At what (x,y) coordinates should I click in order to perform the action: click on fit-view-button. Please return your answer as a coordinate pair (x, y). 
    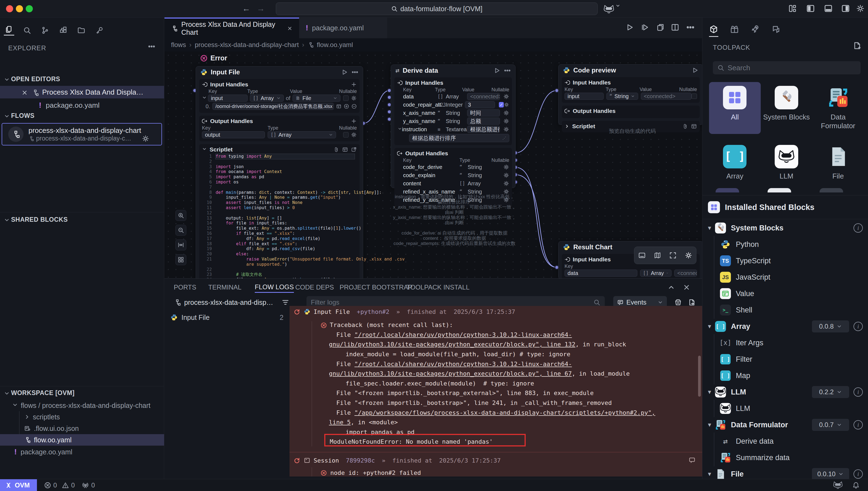
    Looking at the image, I should click on (181, 245).